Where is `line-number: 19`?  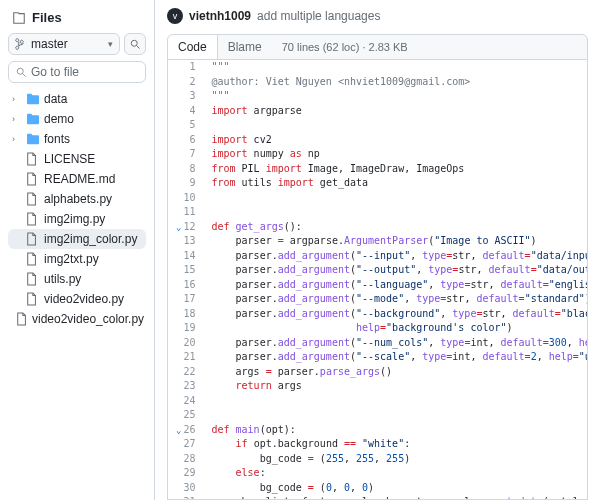 line-number: 19 is located at coordinates (186, 328).